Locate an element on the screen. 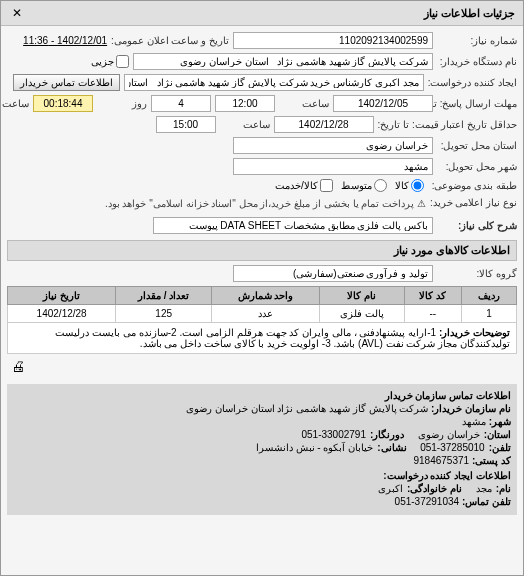 This screenshot has width=524, height=576. desc-input is located at coordinates (293, 226).